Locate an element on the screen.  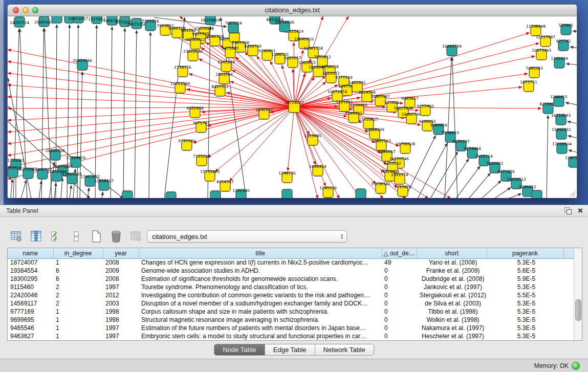
column-header-name: name is located at coordinates (31, 253).